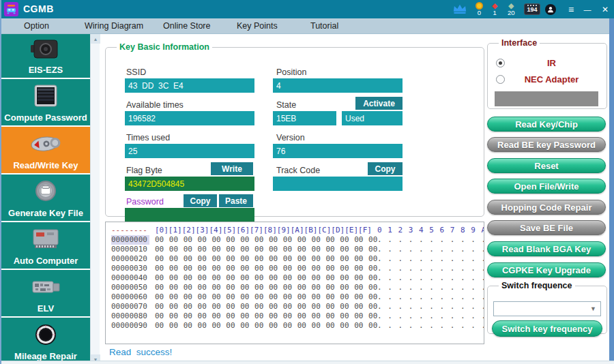 Image resolution: width=614 pixels, height=364 pixels. Describe the element at coordinates (114, 26) in the screenshot. I see `menu-wiring-diagram: Wiring Diagram` at that location.